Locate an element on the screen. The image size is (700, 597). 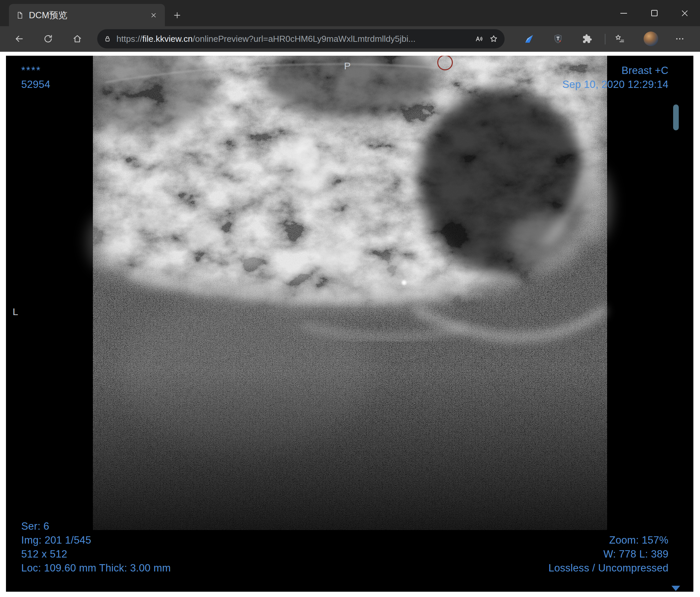
star-icon is located at coordinates (494, 39).